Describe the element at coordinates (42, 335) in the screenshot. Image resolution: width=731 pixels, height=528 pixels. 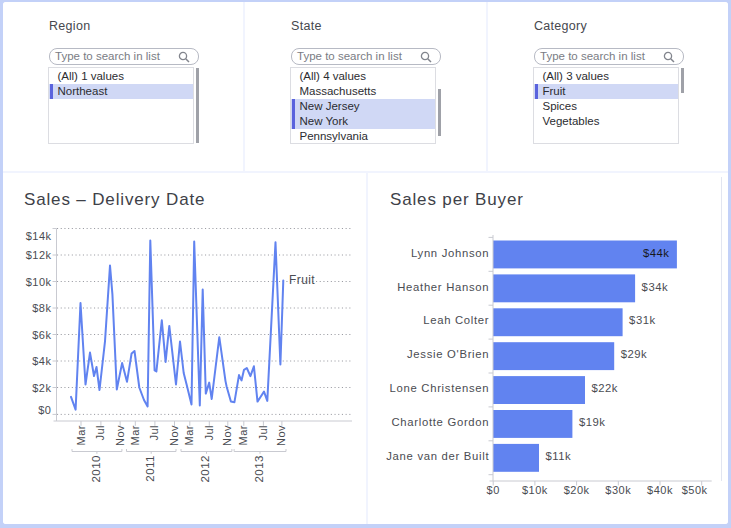
I see `svg-text: $6k` at that location.